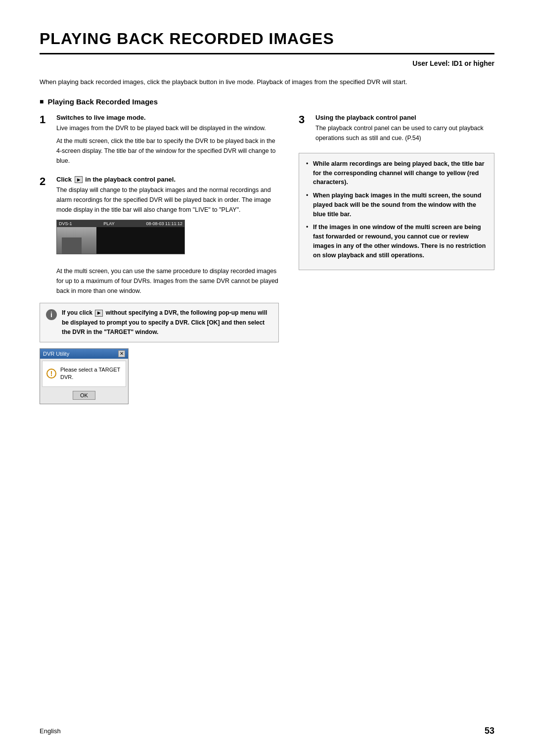 The image size is (534, 756). What do you see at coordinates (397, 205) in the screenshot?
I see `bullet-item-2: When playing back images in the multi sc…` at bounding box center [397, 205].